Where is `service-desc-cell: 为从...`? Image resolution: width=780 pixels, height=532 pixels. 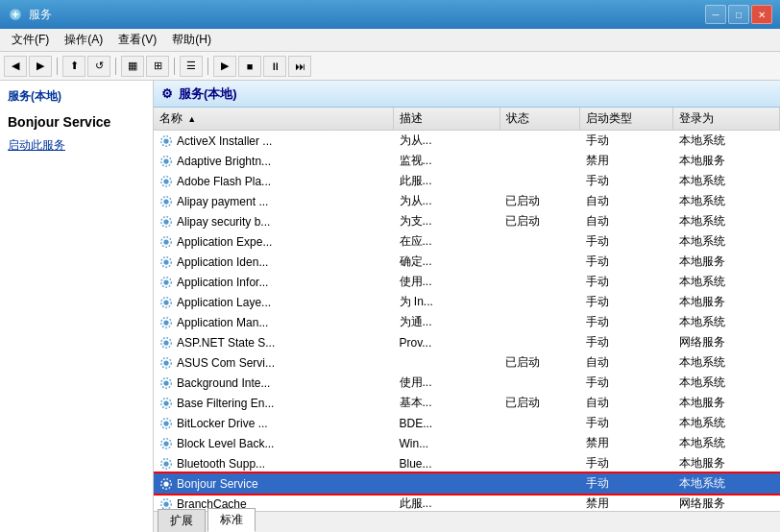 service-desc-cell: 为从... is located at coordinates (448, 141).